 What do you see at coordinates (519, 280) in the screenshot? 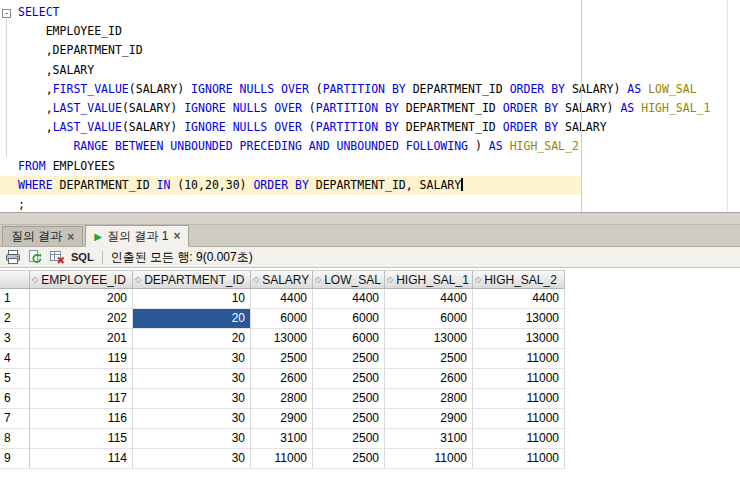
I see `column-header-high_sal_2: ◇HIGH_SAL_2` at bounding box center [519, 280].